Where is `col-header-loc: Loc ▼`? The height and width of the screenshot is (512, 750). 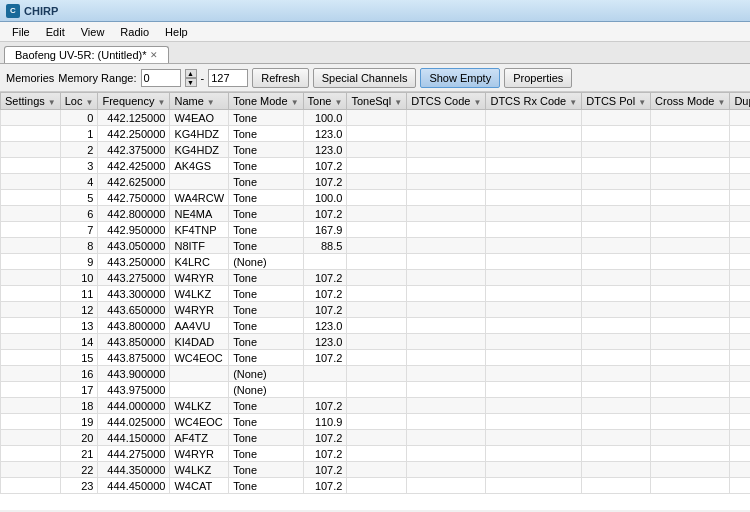
col-header-loc: Loc ▼ is located at coordinates (79, 102).